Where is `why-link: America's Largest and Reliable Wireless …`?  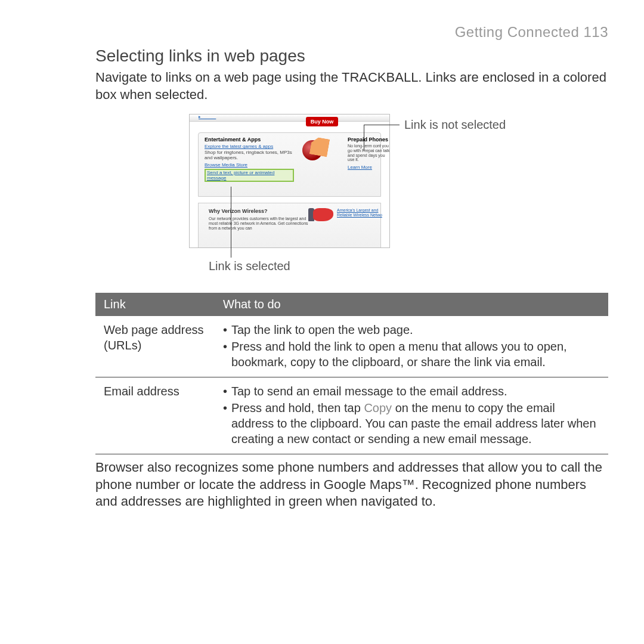
why-link: America's Largest and Reliable Wireless … is located at coordinates (364, 212).